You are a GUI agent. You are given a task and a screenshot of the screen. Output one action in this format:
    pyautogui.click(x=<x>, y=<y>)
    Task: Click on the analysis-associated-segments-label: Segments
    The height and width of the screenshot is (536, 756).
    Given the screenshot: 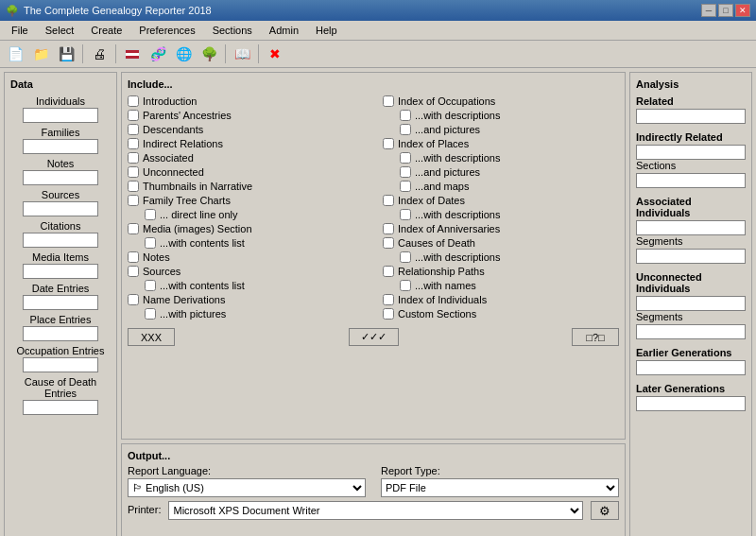 What is the action you would take?
    pyautogui.click(x=691, y=241)
    